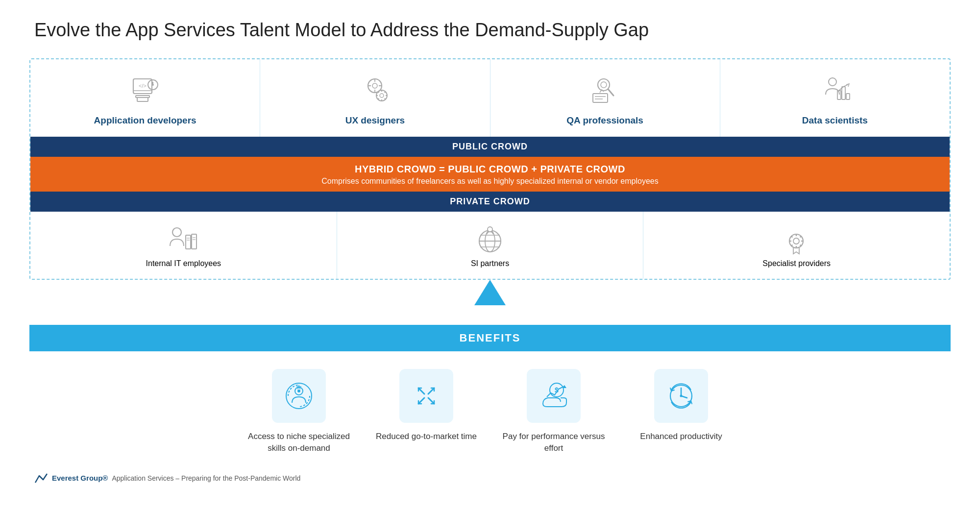 The width and height of the screenshot is (980, 513). Describe the element at coordinates (375, 121) in the screenshot. I see `ux-designers-label: UX designers` at that location.